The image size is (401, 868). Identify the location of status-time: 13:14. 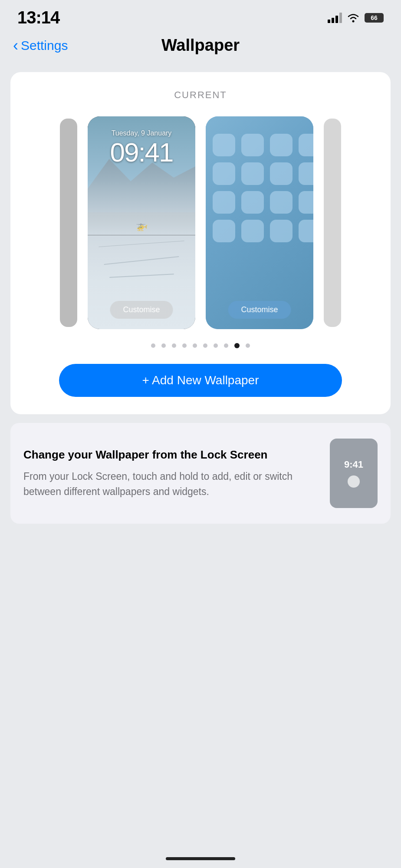
(38, 17).